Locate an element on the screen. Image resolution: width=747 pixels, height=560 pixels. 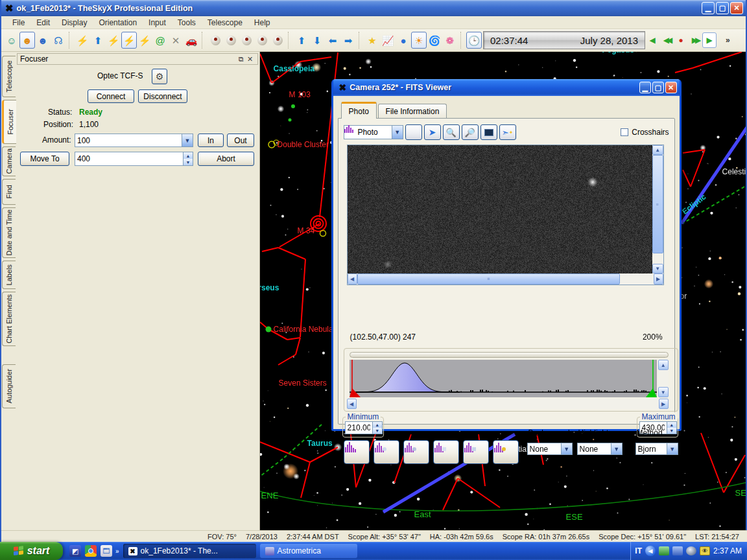
menu-telescope: Telescope is located at coordinates (225, 23).